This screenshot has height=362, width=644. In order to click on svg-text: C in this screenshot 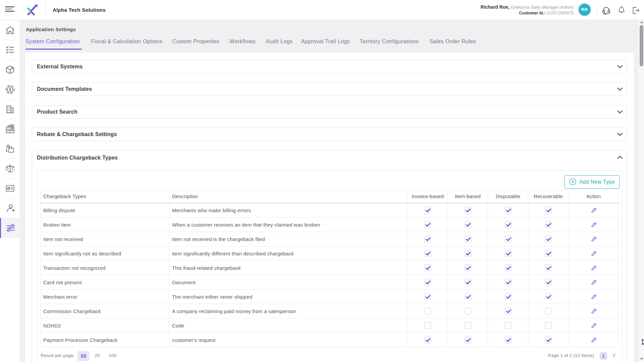, I will do `click(13, 169)`.